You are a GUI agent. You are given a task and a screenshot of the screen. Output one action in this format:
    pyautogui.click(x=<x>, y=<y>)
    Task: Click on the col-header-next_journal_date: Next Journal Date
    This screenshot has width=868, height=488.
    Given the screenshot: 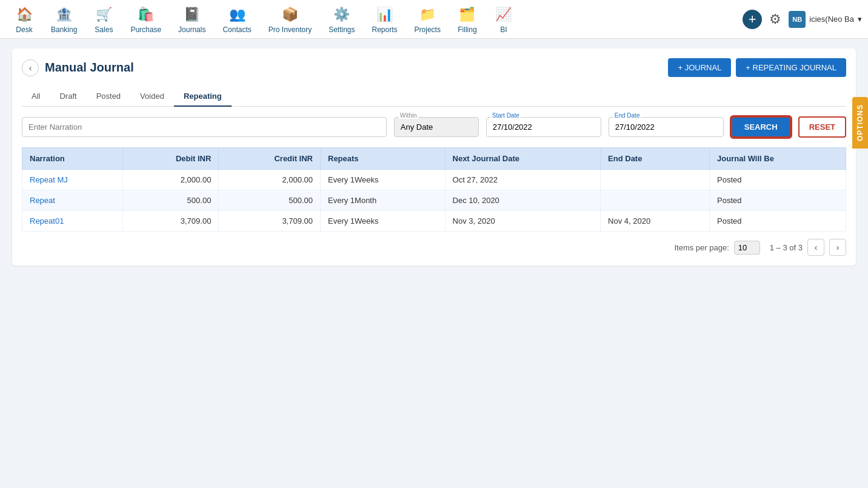 What is the action you would take?
    pyautogui.click(x=522, y=159)
    